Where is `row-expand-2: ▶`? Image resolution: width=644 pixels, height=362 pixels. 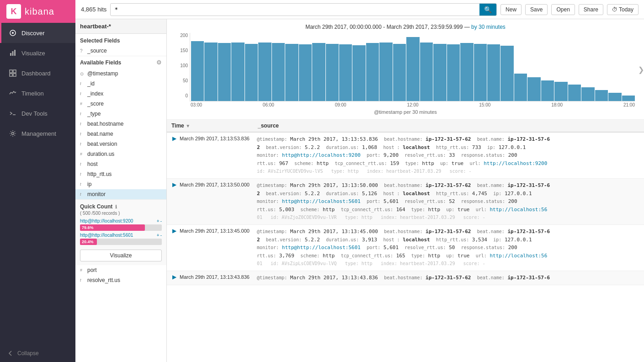
row-expand-2: ▶ is located at coordinates (175, 185).